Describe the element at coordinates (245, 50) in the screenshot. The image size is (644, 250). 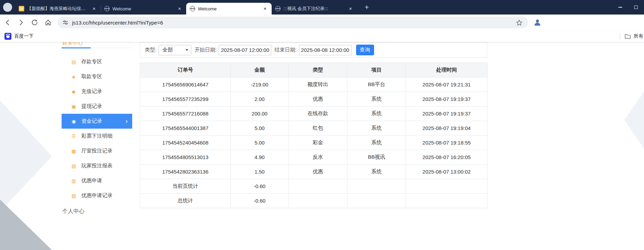
I see `start-date-input` at that location.